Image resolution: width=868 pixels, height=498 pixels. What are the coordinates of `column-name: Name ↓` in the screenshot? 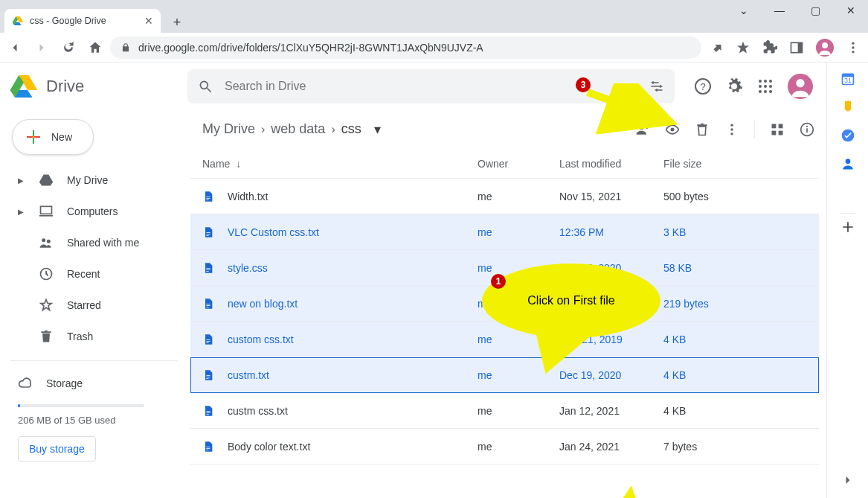 It's located at (329, 164).